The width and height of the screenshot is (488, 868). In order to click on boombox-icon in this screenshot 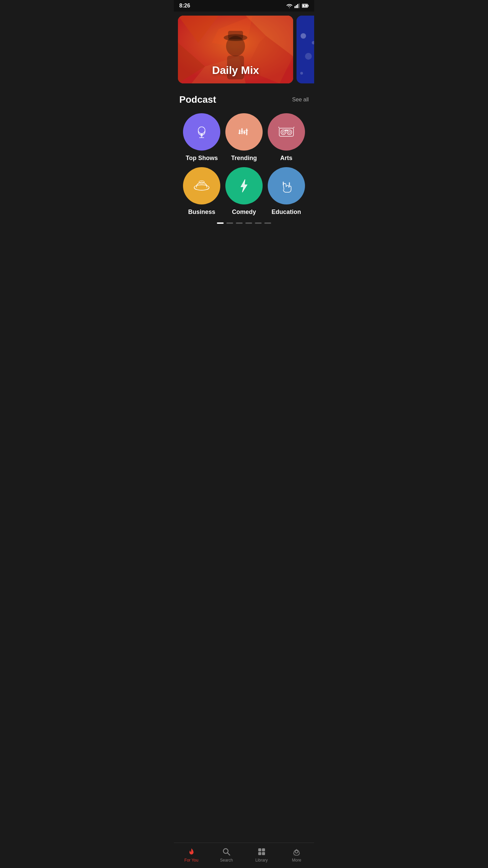, I will do `click(286, 132)`.